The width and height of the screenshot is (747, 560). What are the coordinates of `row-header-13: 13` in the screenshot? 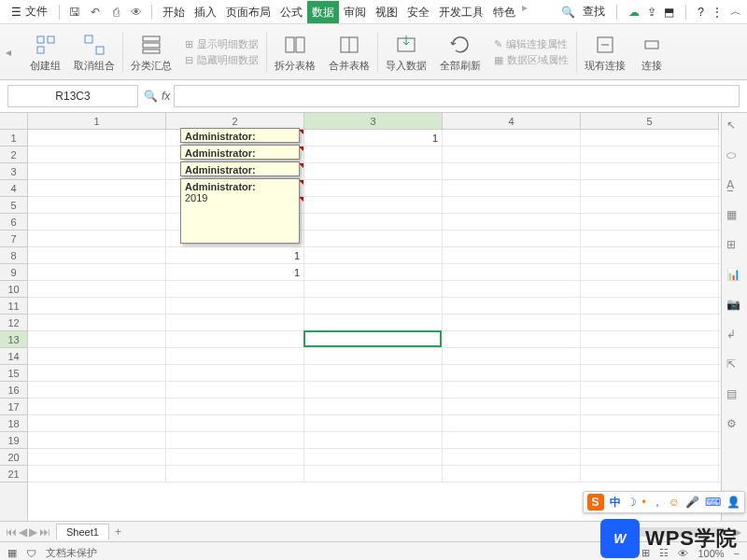 It's located at (13, 340).